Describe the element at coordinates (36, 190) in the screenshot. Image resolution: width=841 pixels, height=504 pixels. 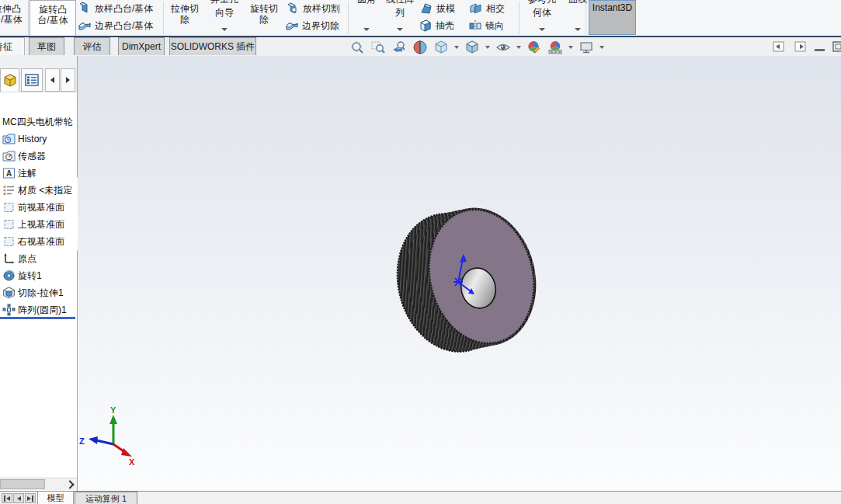
I see `tree-item-material: 材质 <未指定` at that location.